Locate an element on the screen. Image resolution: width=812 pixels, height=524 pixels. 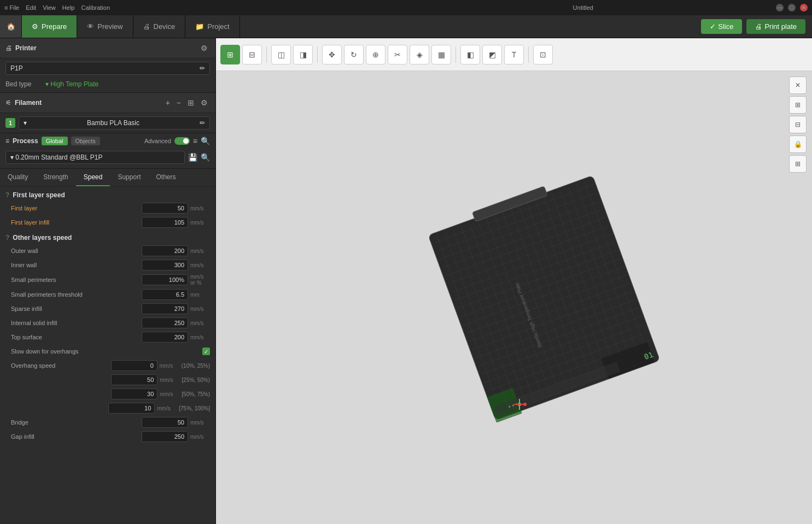
overhang-0-row: Overhang speed mm/s (10%, 25%) is located at coordinates (108, 366).